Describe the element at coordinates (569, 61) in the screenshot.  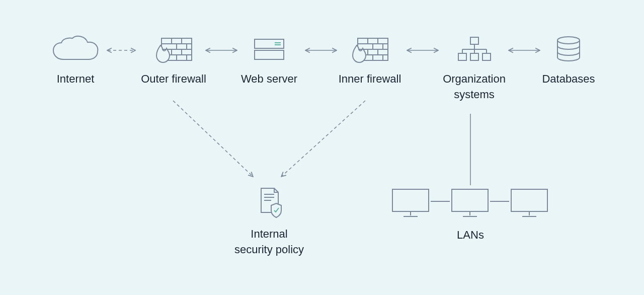
I see `node-databases: Databases` at that location.